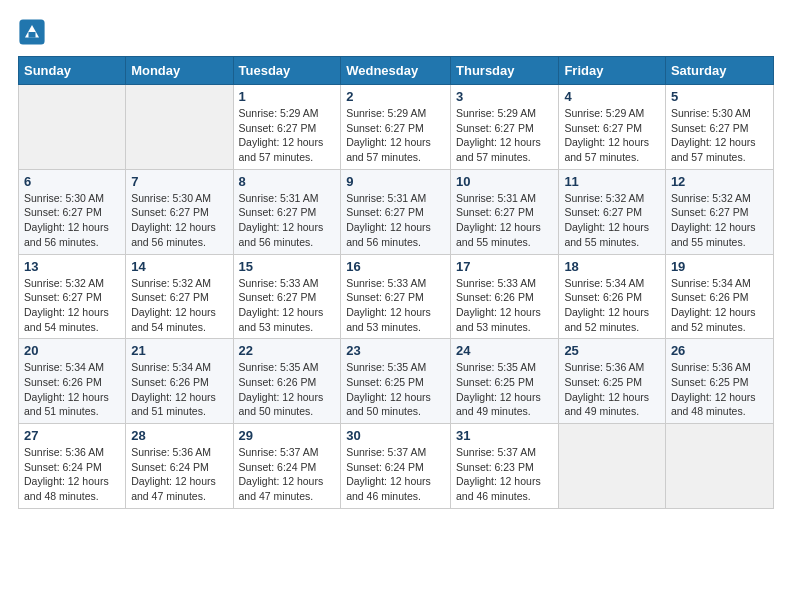  I want to click on calendar-cell: 14Sunrise: 5:32 AM Sunset: 6:27 PM Dayli…, so click(180, 296).